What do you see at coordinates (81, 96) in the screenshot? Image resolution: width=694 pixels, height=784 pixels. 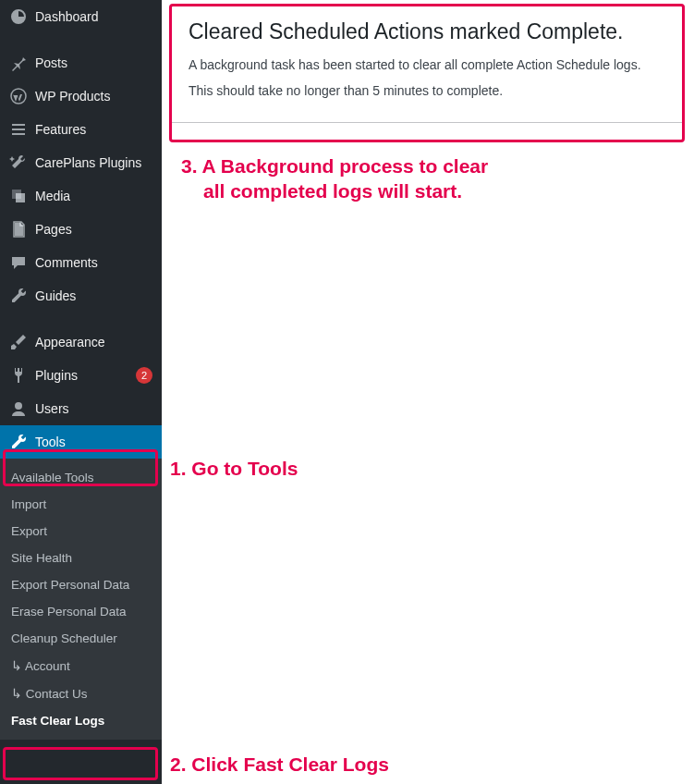 I see `sidebar-item-wpproducts: WP Products` at bounding box center [81, 96].